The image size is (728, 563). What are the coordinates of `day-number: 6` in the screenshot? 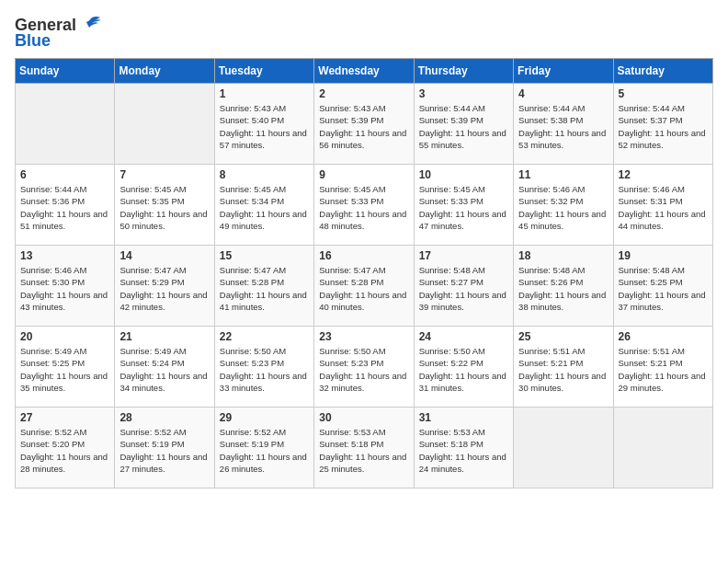 It's located at (64, 175).